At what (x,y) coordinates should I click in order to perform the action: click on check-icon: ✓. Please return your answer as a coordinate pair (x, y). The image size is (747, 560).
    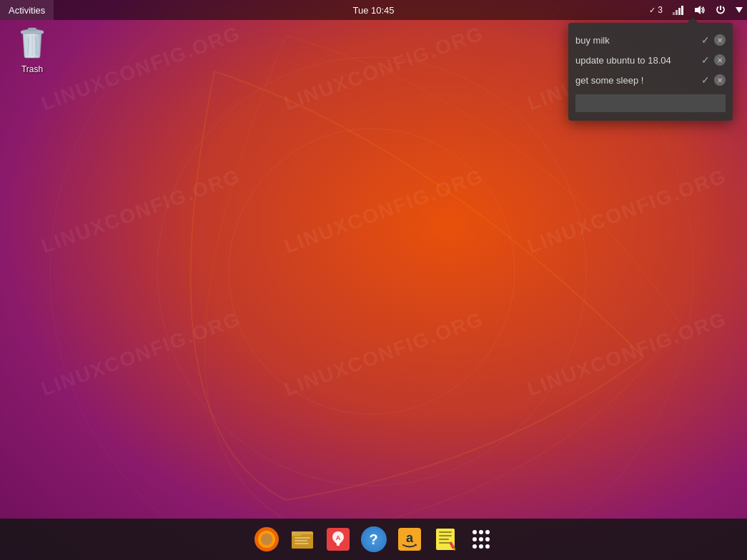
    Looking at the image, I should click on (652, 10).